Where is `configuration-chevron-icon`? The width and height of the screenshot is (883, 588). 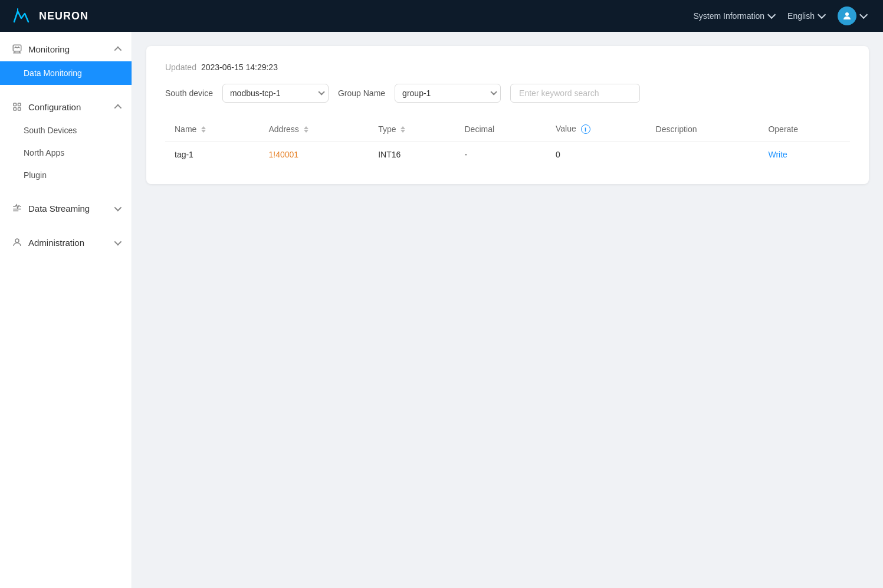 configuration-chevron-icon is located at coordinates (118, 107).